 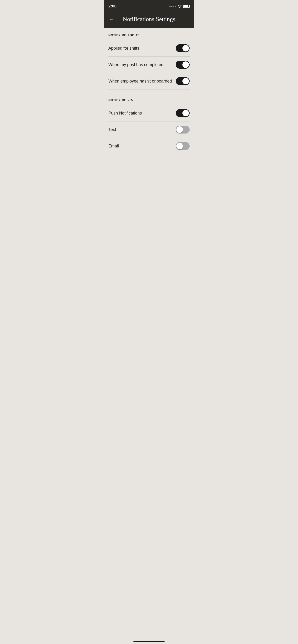 I want to click on section-gap, so click(x=149, y=92).